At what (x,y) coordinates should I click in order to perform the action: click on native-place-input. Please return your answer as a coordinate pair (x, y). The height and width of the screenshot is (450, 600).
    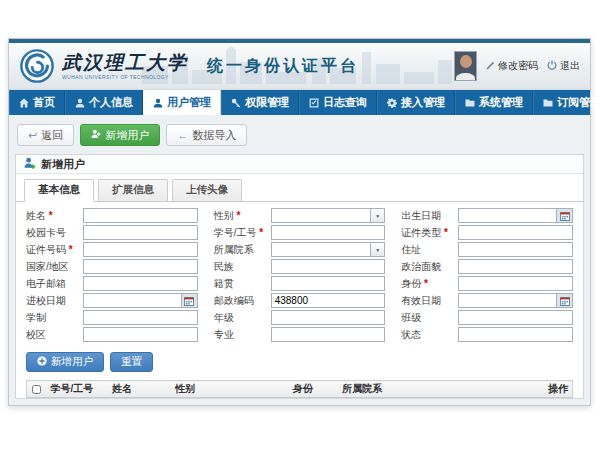
    Looking at the image, I should click on (328, 284).